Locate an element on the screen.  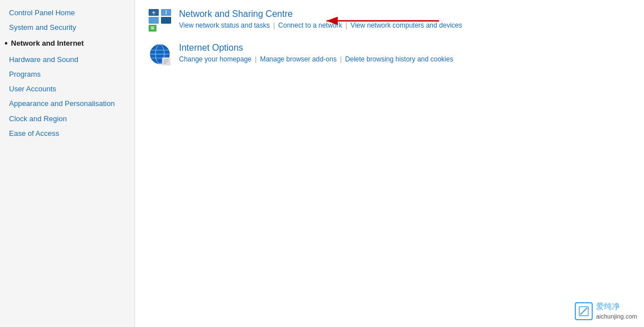
link-delete-browsing-history: Delete browsing history and cookies is located at coordinates (399, 59).